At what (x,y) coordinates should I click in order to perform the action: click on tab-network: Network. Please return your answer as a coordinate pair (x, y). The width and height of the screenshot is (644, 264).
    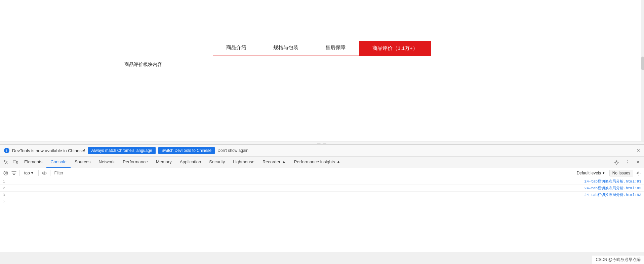
    Looking at the image, I should click on (107, 162).